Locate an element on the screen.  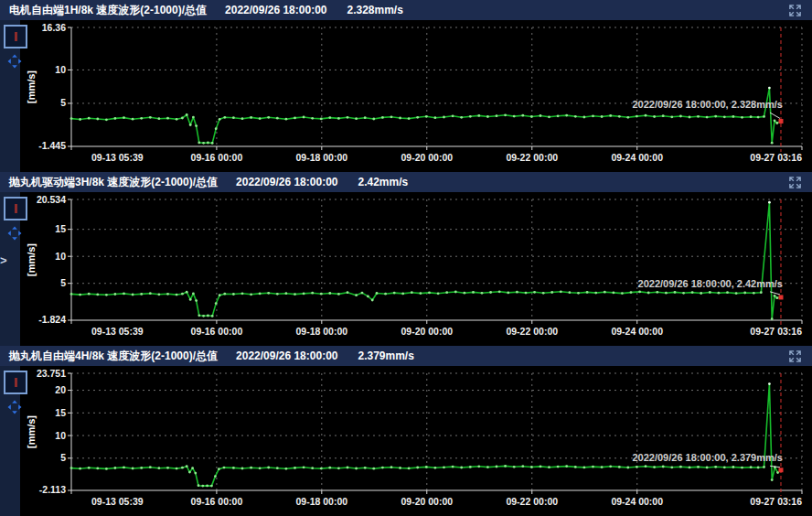
sidebar-expand-chevron: > is located at coordinates (4, 260).